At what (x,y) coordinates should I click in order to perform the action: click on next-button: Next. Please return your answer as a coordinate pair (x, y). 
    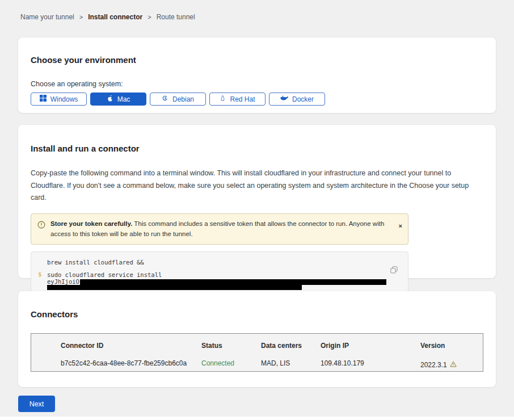
    Looking at the image, I should click on (36, 404).